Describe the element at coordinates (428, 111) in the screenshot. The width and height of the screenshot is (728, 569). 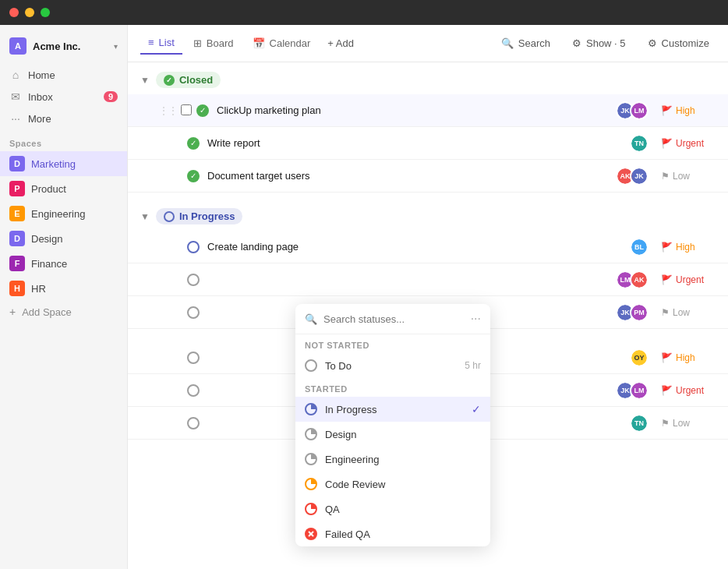
I see `table-row: ⋮⋮ ✓ ClickUp marketing plan JK LM 🚩 Hig` at that location.